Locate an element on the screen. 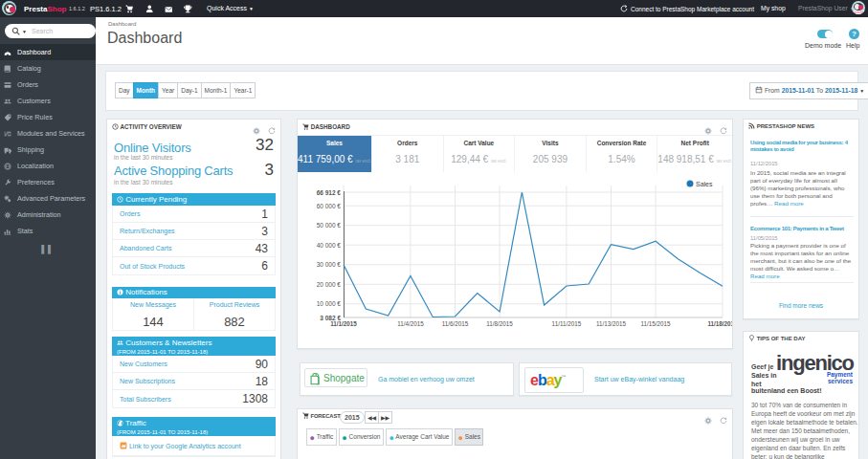 The width and height of the screenshot is (868, 459). svg-text: 11/1/2015 is located at coordinates (344, 323).